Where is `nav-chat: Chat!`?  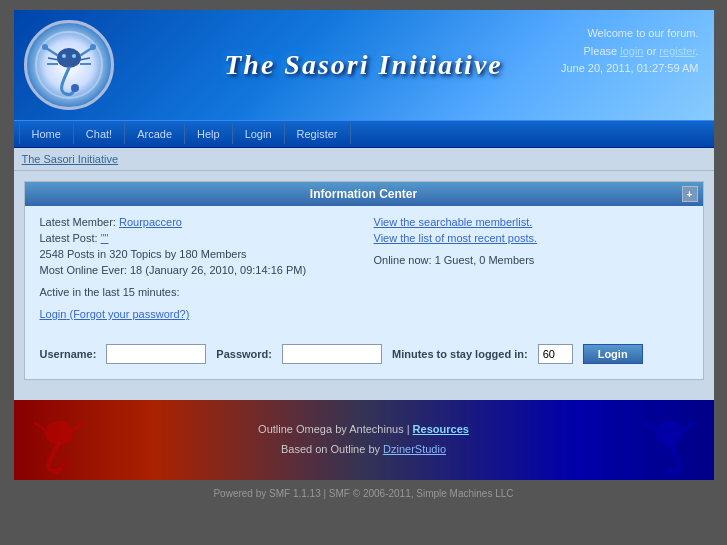 nav-chat: Chat! is located at coordinates (100, 134).